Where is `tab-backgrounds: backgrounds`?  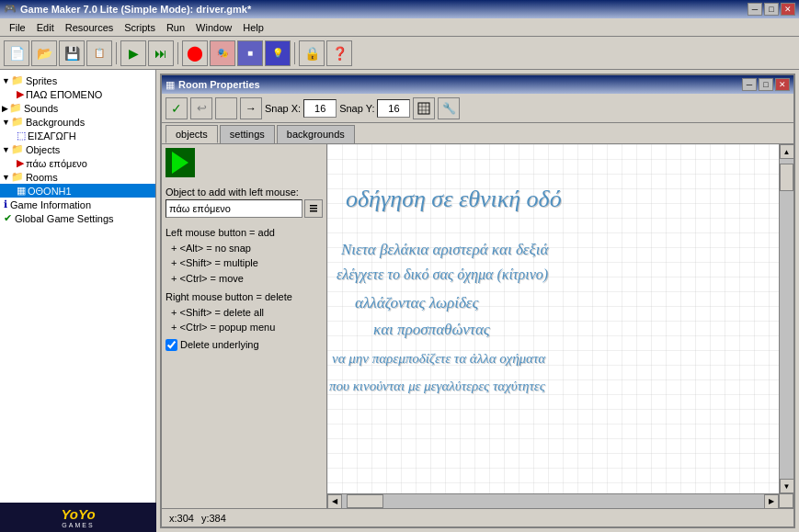
tab-backgrounds: backgrounds is located at coordinates (316, 134).